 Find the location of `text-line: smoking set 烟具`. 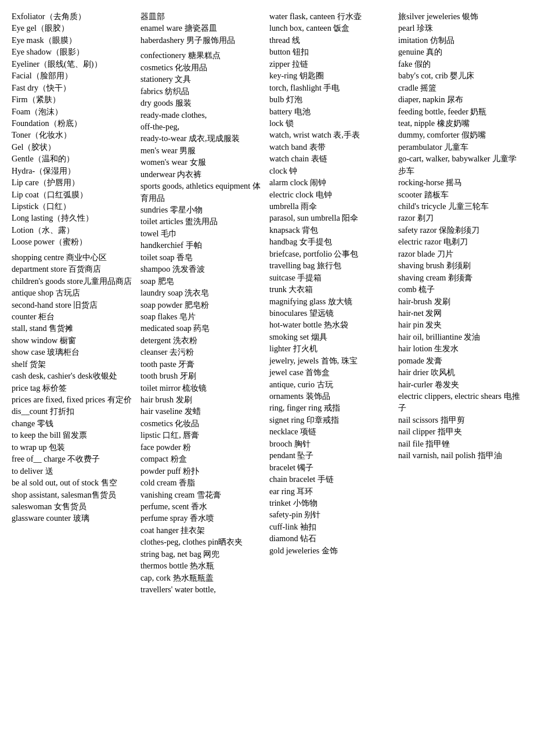

text-line: smoking set 烟具 is located at coordinates (331, 337).